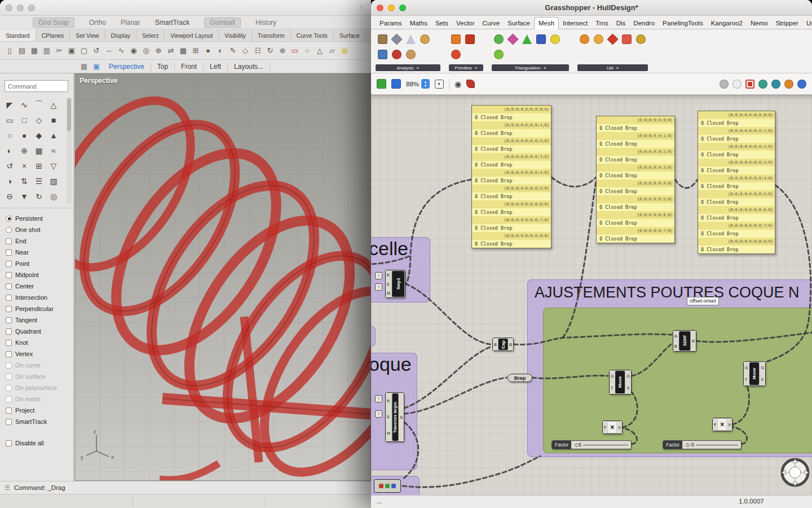 Image resolution: width=812 pixels, height=508 pixels. I want to click on open-file-icon, so click(381, 84).